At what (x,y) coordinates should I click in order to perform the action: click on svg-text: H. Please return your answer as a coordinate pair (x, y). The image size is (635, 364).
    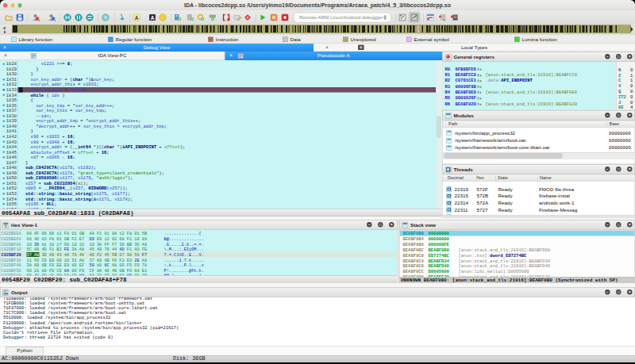
    Looking at the image, I should click on (5, 227).